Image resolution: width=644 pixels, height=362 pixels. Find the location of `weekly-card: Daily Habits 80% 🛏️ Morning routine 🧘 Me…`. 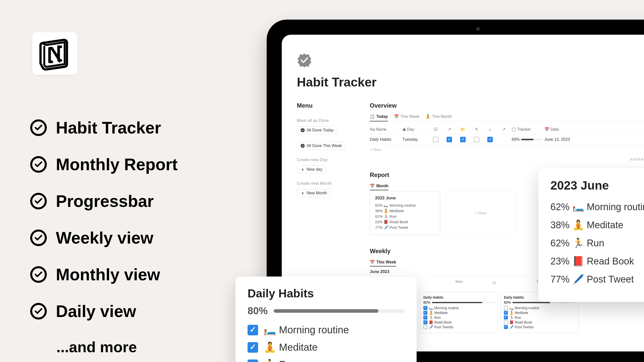

weekly-card: Daily Habits 80% 🛏️ Morning routine 🧘 Me… is located at coordinates (459, 313).